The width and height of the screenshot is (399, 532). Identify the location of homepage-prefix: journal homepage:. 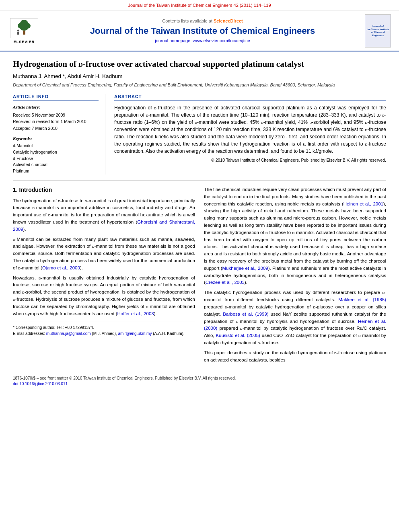
(174, 41).